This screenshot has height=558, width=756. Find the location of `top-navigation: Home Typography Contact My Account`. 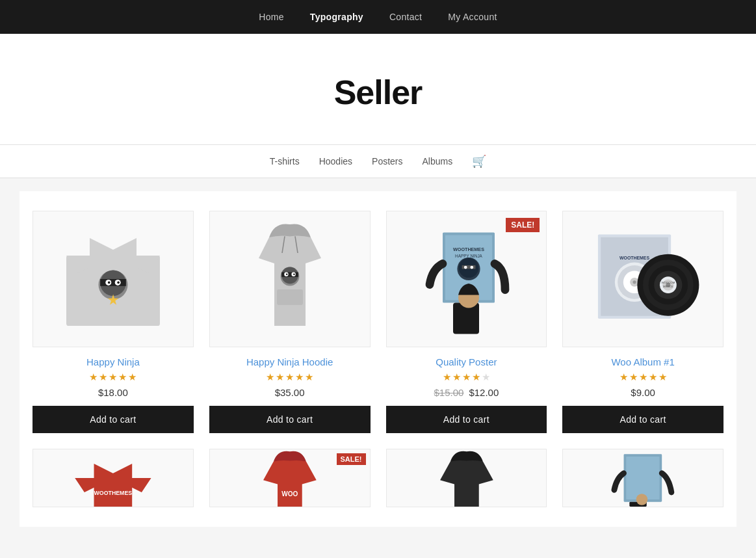

top-navigation: Home Typography Contact My Account is located at coordinates (378, 17).